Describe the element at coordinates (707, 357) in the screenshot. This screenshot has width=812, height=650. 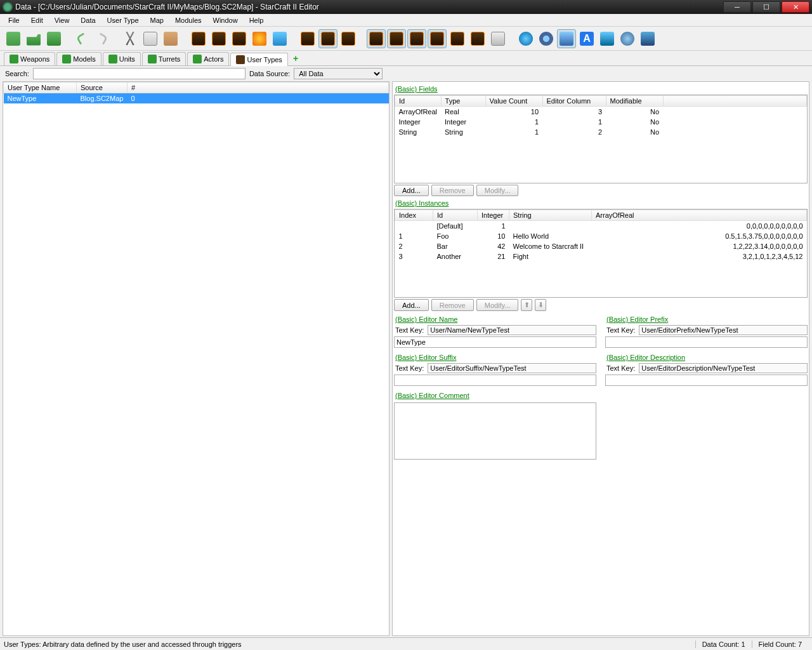
I see `editor-desc-title: (Basic) Editor Description` at that location.